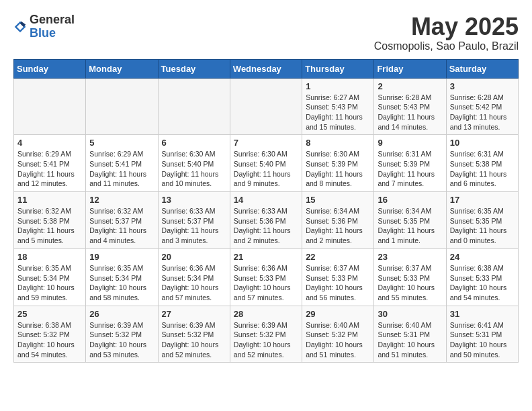  I want to click on calendar-cell: 6Sunrise: 6:30 AMSunset: 5:40 PMDaylight…, so click(193, 164).